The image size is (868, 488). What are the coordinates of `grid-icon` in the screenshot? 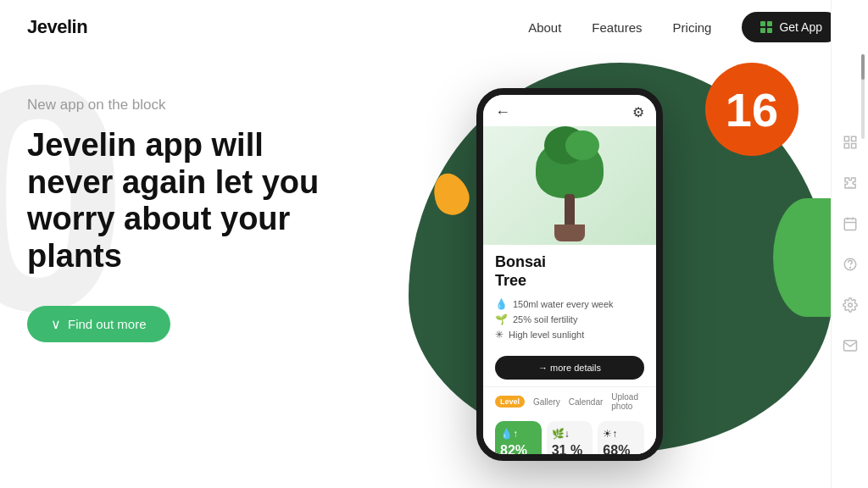 It's located at (766, 27).